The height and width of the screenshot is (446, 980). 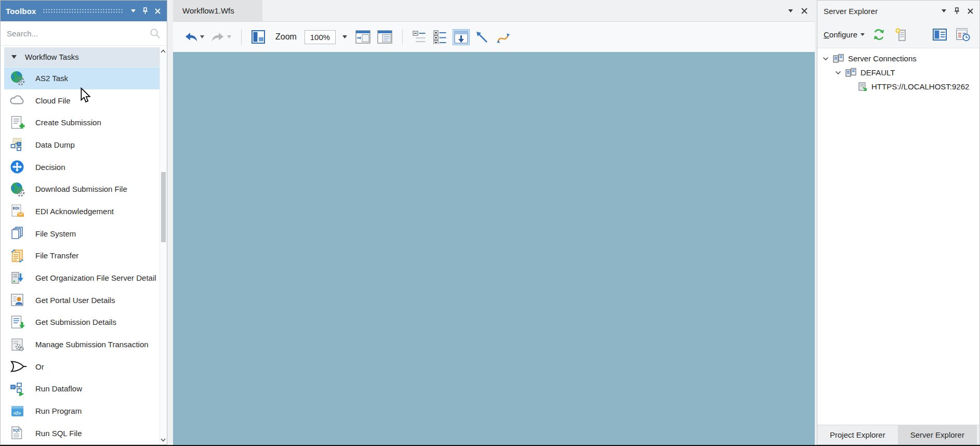 I want to click on tab-close-icon, so click(x=804, y=11).